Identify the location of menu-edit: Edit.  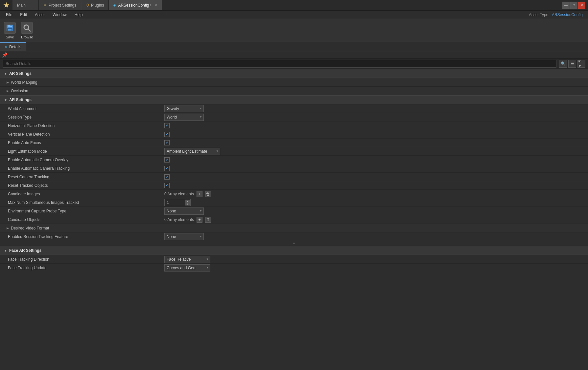
(24, 15).